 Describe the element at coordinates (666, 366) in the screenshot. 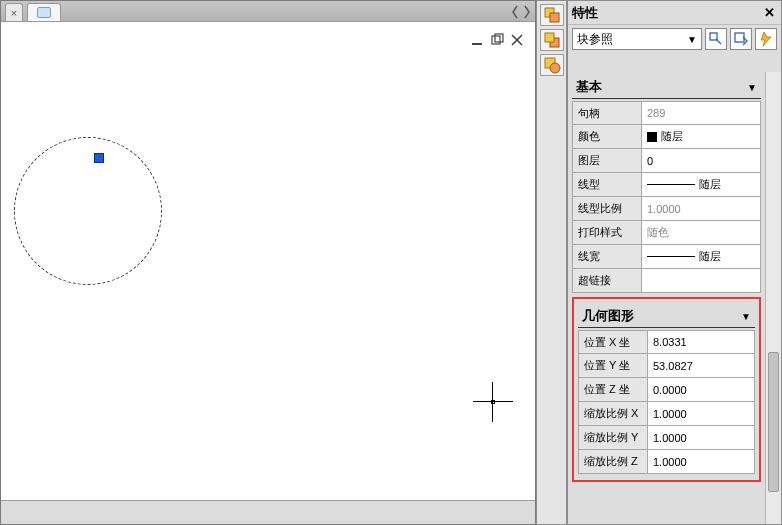

I see `row-pos-y: 位置 Y 坐` at that location.